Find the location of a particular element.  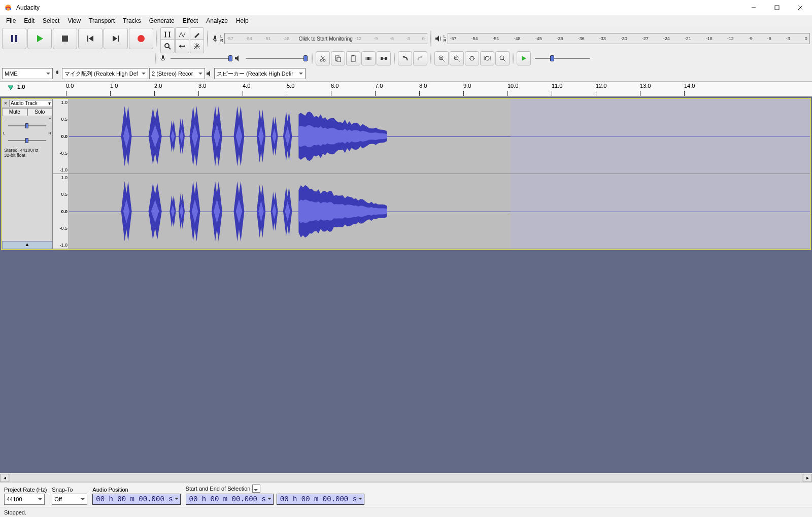

waveform-left-channel is located at coordinates (439, 136).